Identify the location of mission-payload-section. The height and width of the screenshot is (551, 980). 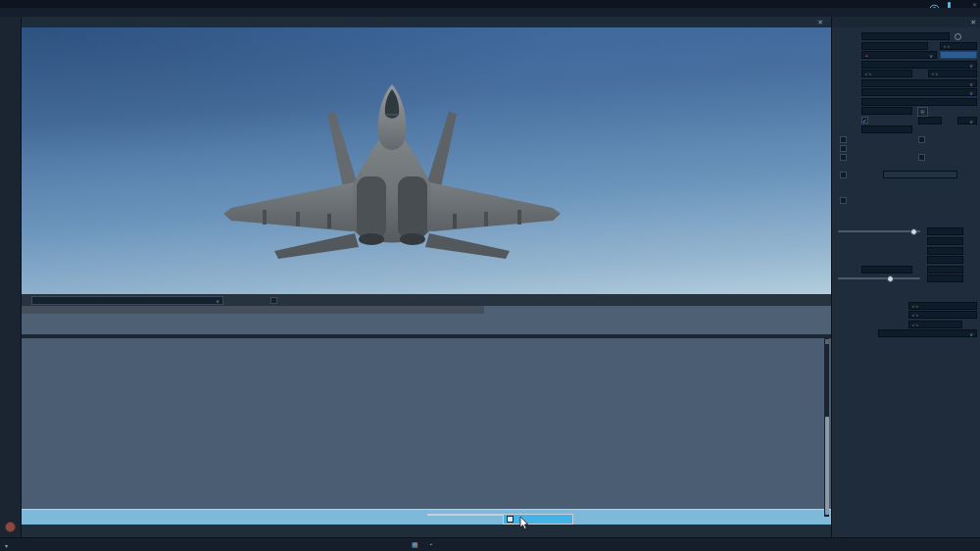
(426, 324).